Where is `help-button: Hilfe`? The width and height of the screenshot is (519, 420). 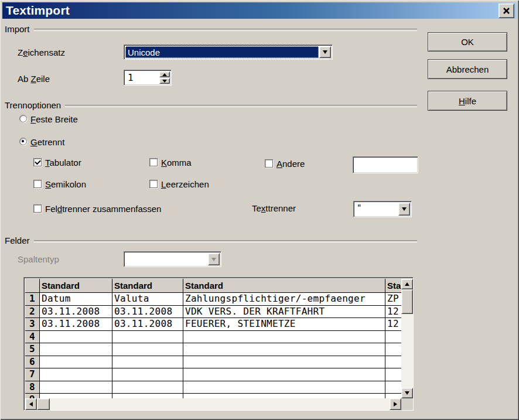
help-button: Hilfe is located at coordinates (467, 101).